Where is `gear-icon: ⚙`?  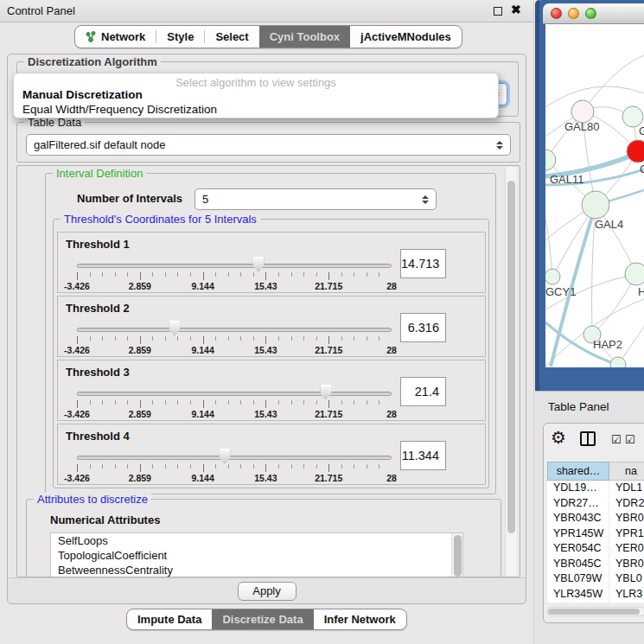 gear-icon: ⚙ is located at coordinates (558, 437).